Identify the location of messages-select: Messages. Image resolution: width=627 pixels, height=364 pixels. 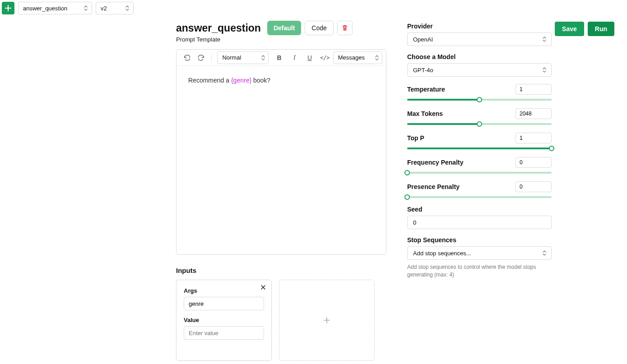
(358, 58).